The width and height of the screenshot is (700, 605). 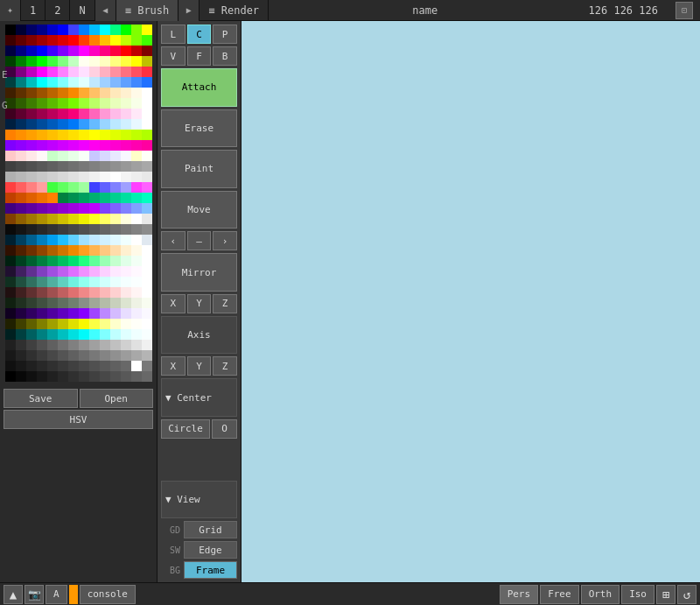 What do you see at coordinates (82, 11) in the screenshot?
I see `tab-n: N` at bounding box center [82, 11].